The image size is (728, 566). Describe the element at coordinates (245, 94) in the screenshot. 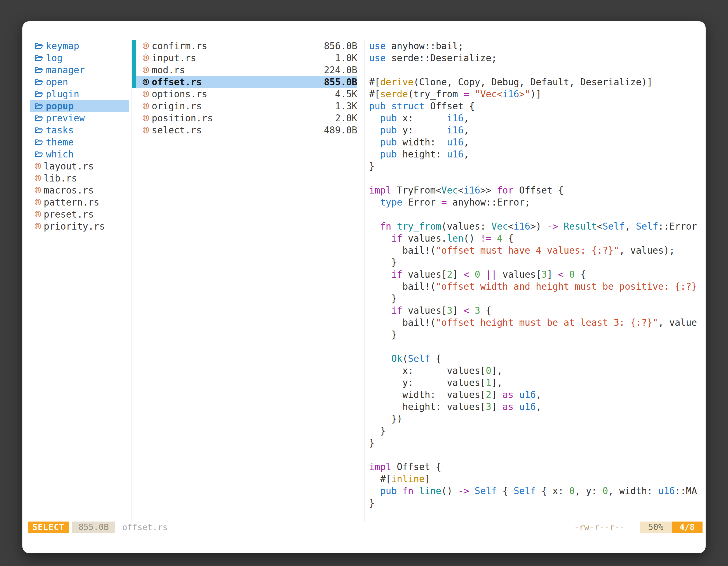

I see `file-row-options-rs: ®options.rs4.5K` at that location.